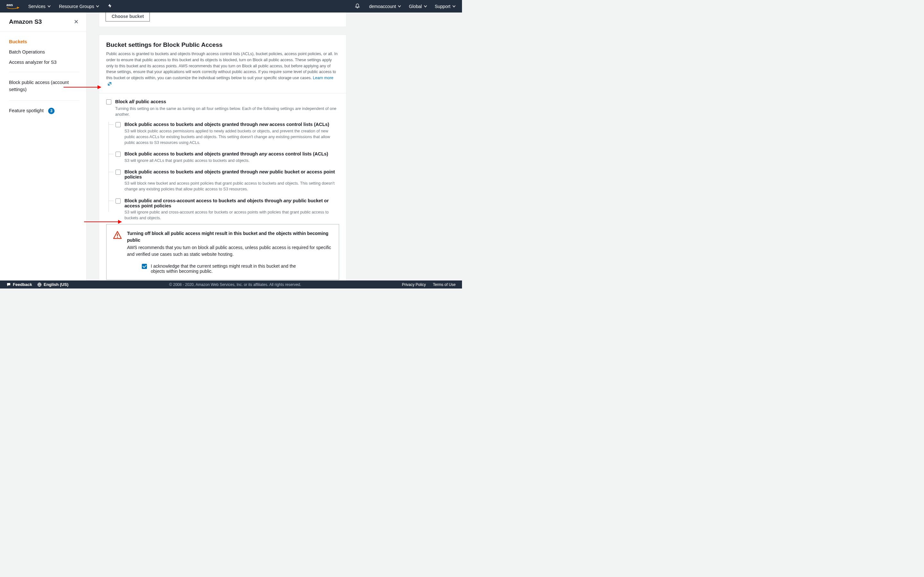  What do you see at coordinates (385, 6) in the screenshot?
I see `account-menu: demoaccount` at bounding box center [385, 6].